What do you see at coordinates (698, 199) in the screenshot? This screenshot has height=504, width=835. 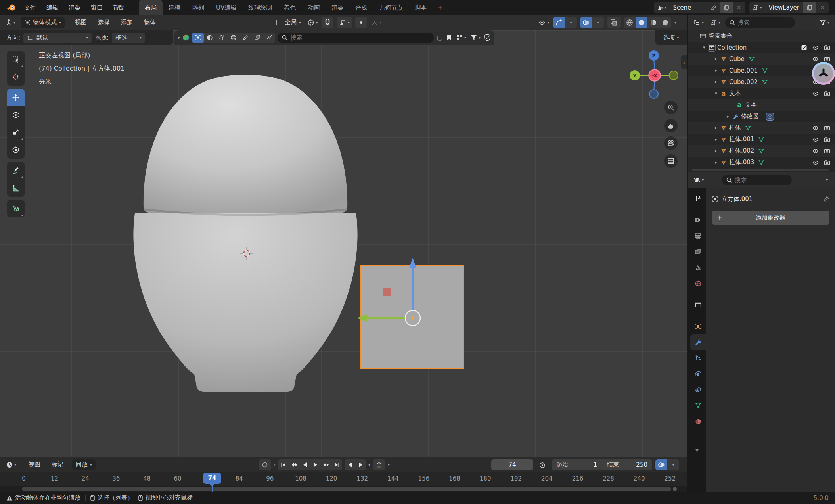 I see `tab-tool` at bounding box center [698, 199].